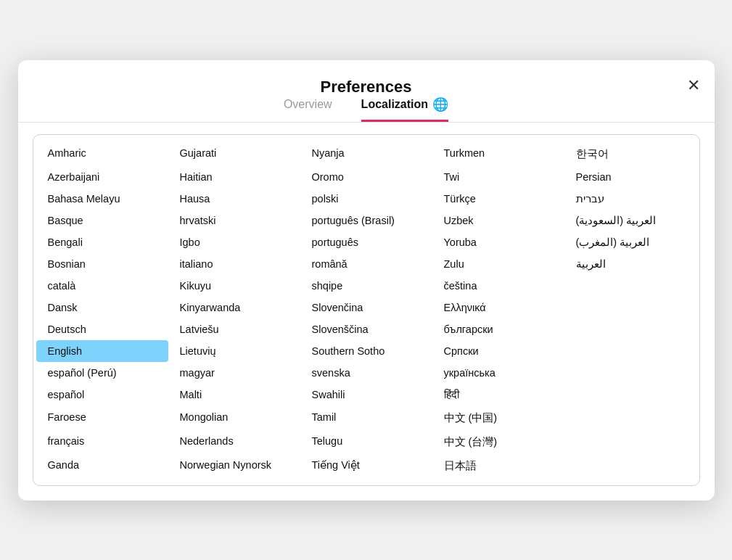 This screenshot has width=732, height=560. What do you see at coordinates (366, 177) in the screenshot?
I see `language-item: Oromo` at bounding box center [366, 177].